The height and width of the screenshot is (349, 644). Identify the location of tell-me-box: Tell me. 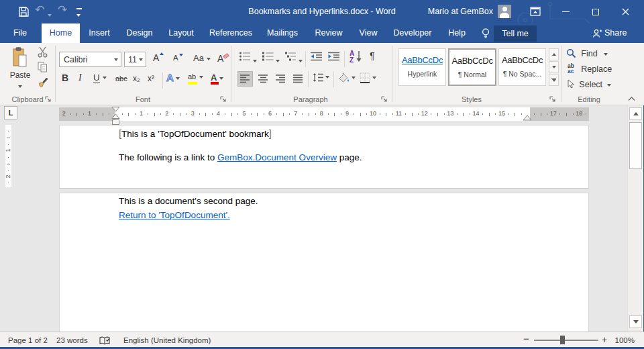
(515, 34).